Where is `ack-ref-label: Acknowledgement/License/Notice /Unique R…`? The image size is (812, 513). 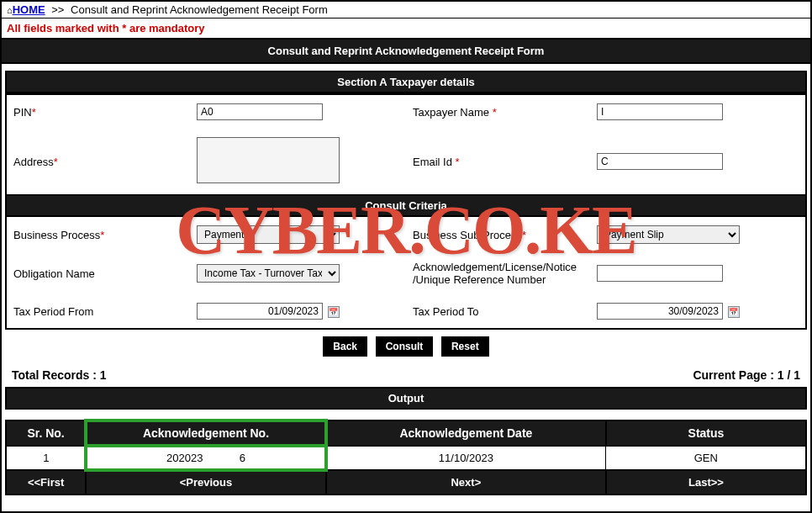
ack-ref-label: Acknowledgement/License/Notice /Unique R… is located at coordinates (494, 273).